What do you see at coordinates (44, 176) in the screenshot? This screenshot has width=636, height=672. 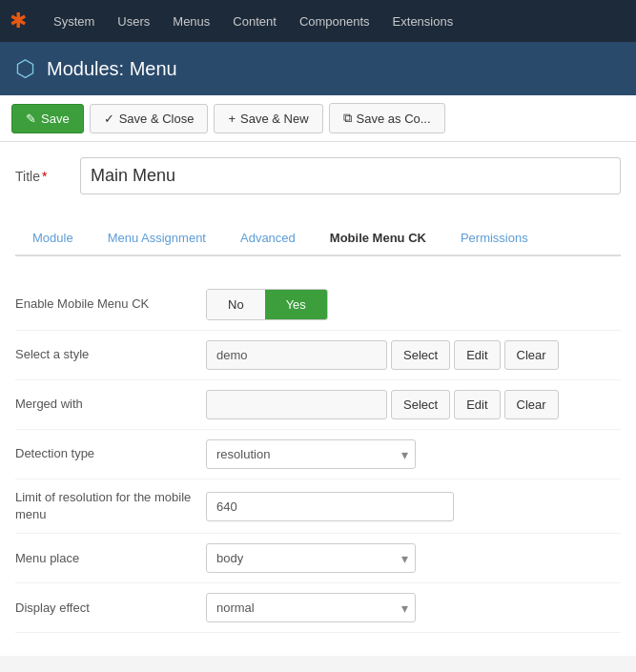 I see `title-label: Title*` at bounding box center [44, 176].